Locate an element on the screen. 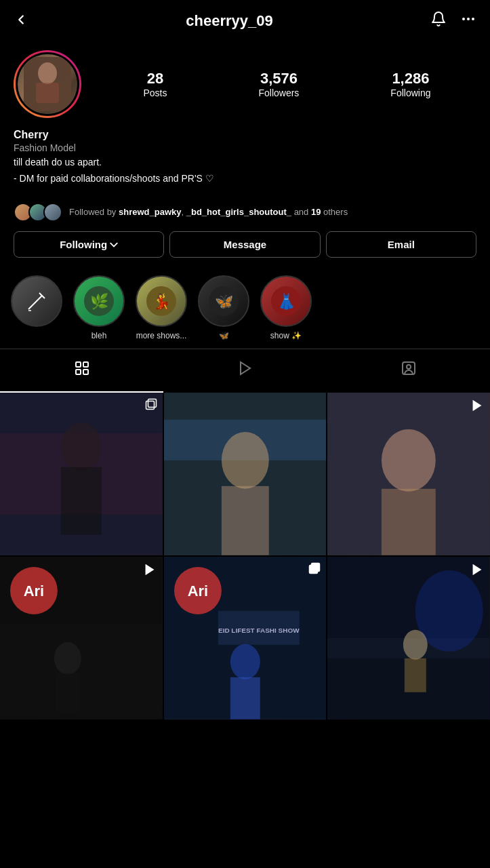  story-item-3: 🦋 🦋 is located at coordinates (224, 308).